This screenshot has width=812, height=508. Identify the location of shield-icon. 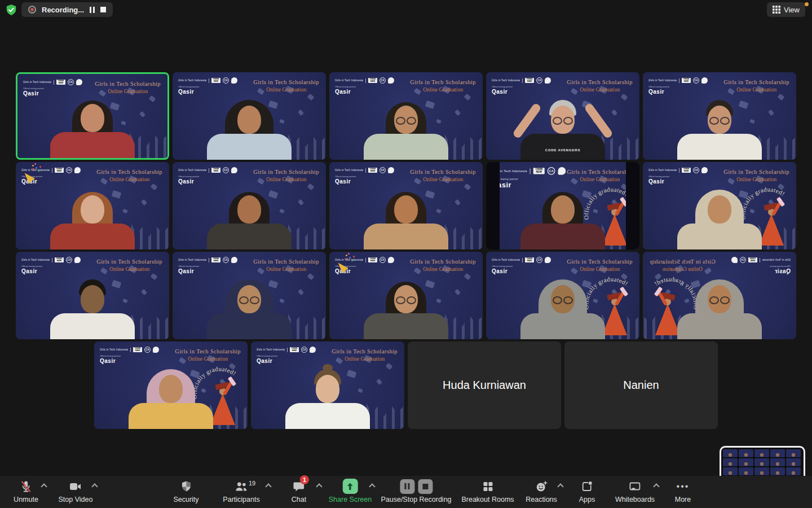
(186, 487).